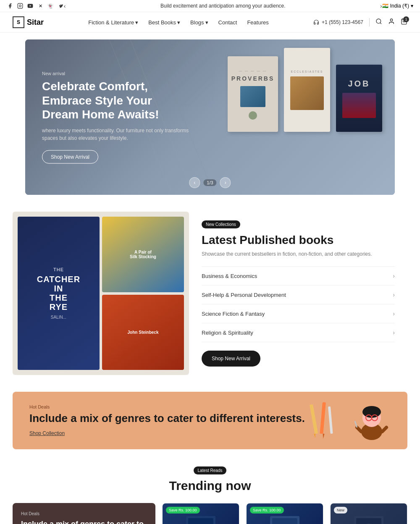  Describe the element at coordinates (210, 514) in the screenshot. I see `trending-grid: Hot Deals Include a mix of genres to cat…` at that location.